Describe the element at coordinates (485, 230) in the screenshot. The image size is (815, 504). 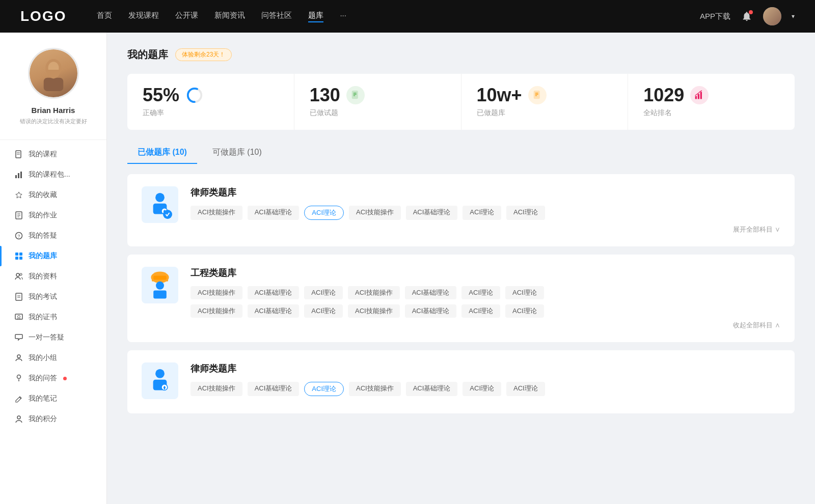
I see `expand-link: 展开全部科目 ∨` at that location.